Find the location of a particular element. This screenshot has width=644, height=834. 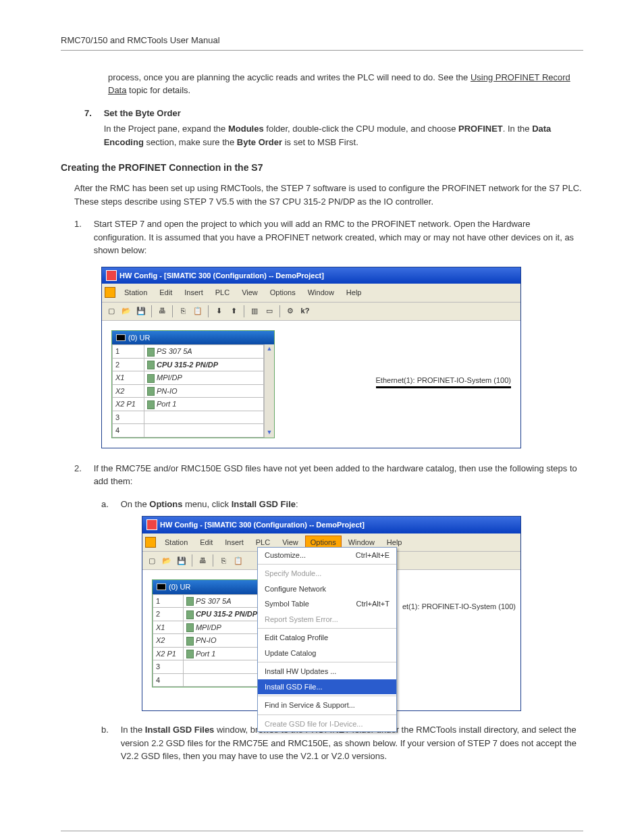

t: . In the is located at coordinates (517, 128).